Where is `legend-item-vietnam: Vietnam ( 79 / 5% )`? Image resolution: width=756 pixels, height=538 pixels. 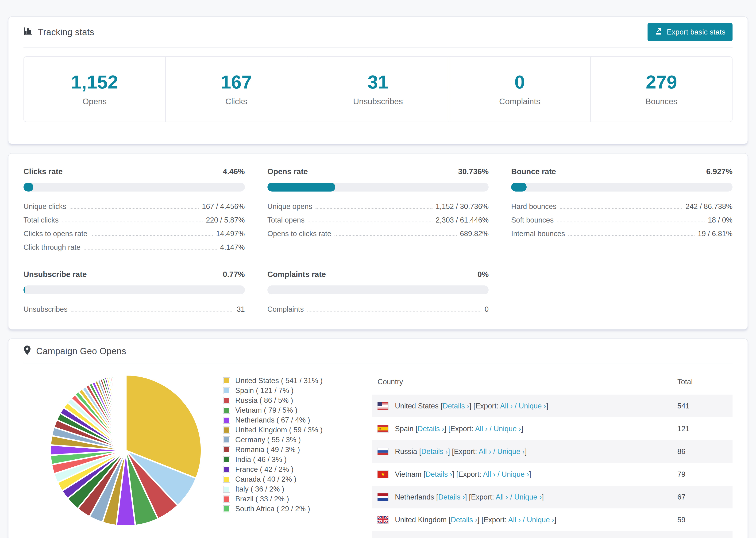
legend-item-vietnam: Vietnam ( 79 / 5% ) is located at coordinates (289, 410).